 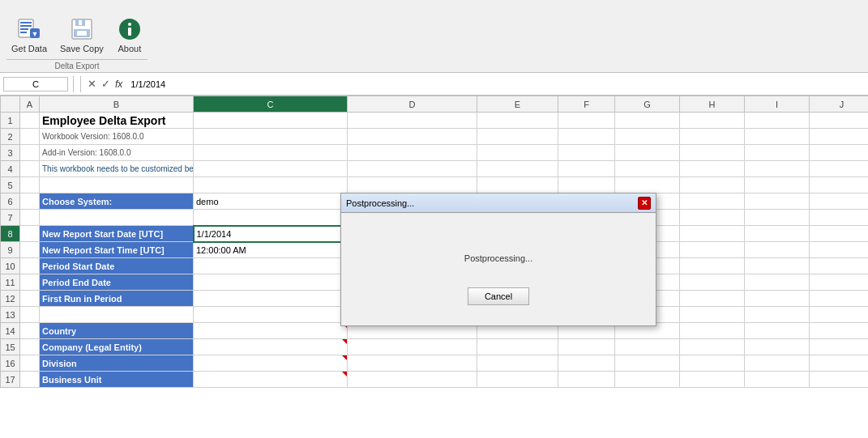 What do you see at coordinates (30, 137) in the screenshot?
I see `cell-a2` at bounding box center [30, 137].